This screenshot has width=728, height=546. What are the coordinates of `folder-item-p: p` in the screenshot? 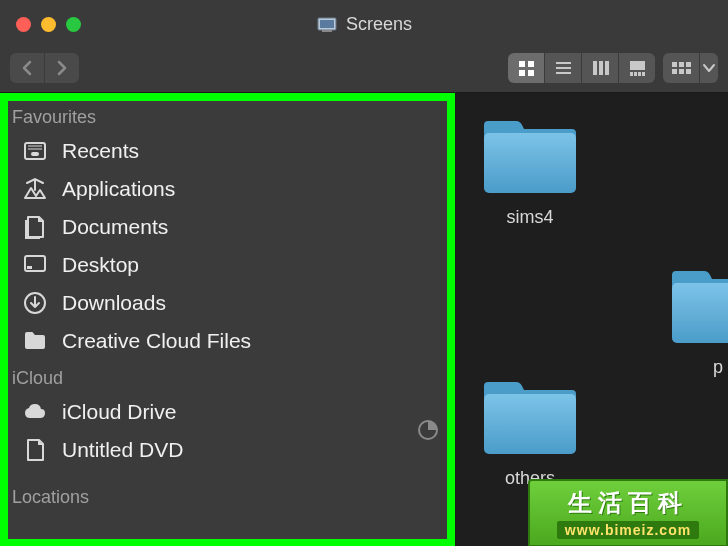 It's located at (698, 322).